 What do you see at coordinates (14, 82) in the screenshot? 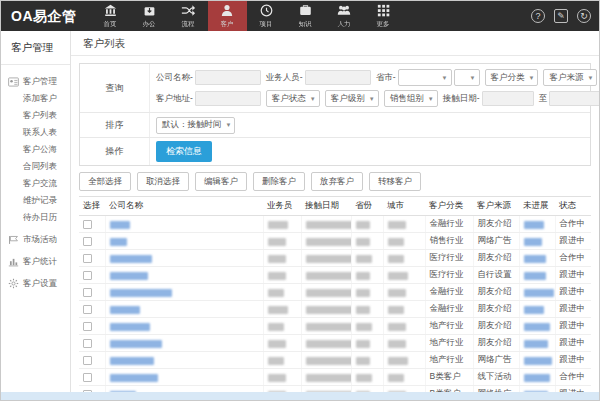
I see `contacts-icon` at bounding box center [14, 82].